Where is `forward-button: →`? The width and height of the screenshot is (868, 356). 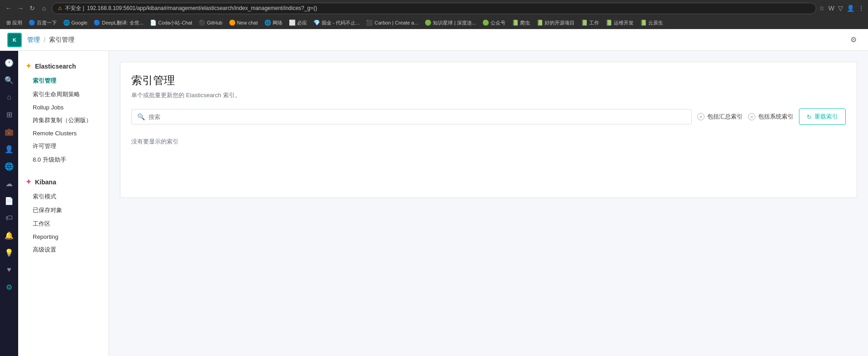 forward-button: → is located at coordinates (20, 8).